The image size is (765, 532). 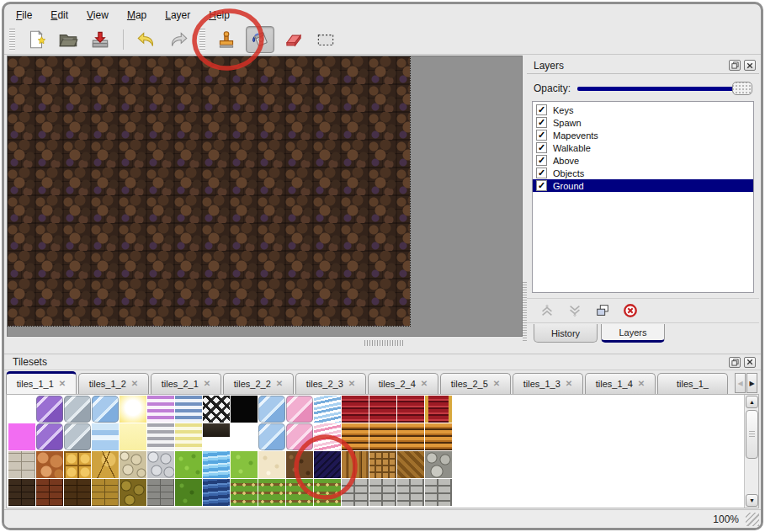 I want to click on tab-history: History, so click(x=566, y=333).